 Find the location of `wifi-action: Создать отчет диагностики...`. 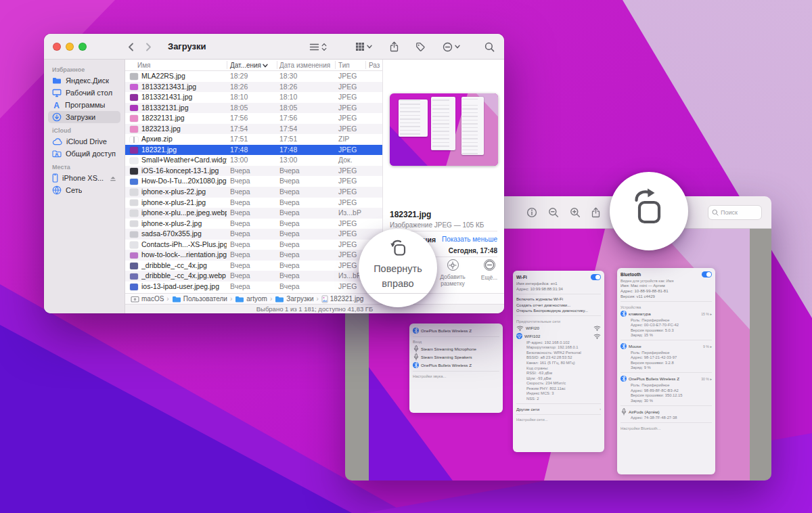

wifi-action: Создать отчет диагностики... is located at coordinates (559, 306).